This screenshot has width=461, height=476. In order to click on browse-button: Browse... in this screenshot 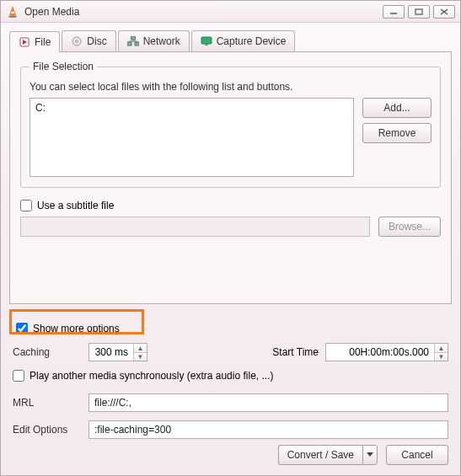, I will do `click(410, 227)`.